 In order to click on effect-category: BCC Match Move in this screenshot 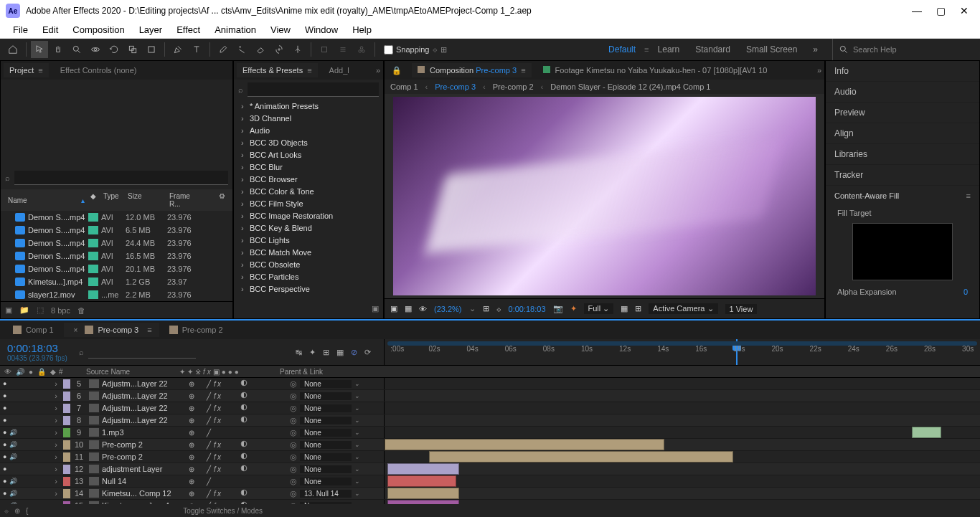, I will do `click(308, 252)`.